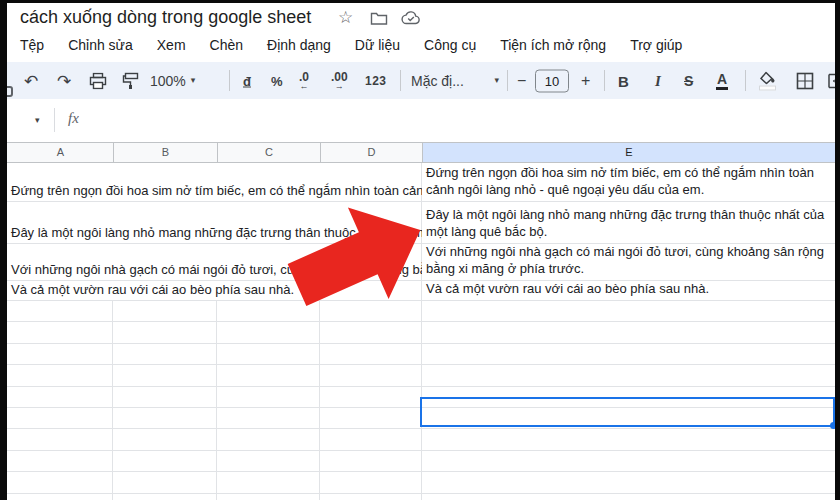 Image resolution: width=840 pixels, height=500 pixels. Describe the element at coordinates (38, 120) in the screenshot. I see `name-box-caret: ▾` at that location.